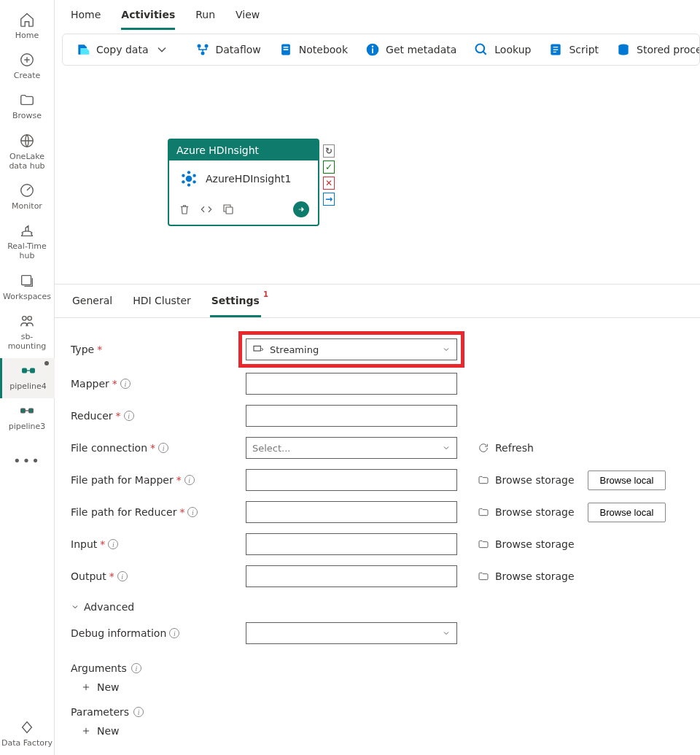 This screenshot has height=755, width=700. Describe the element at coordinates (27, 461) in the screenshot. I see `nav-more: •••` at that location.